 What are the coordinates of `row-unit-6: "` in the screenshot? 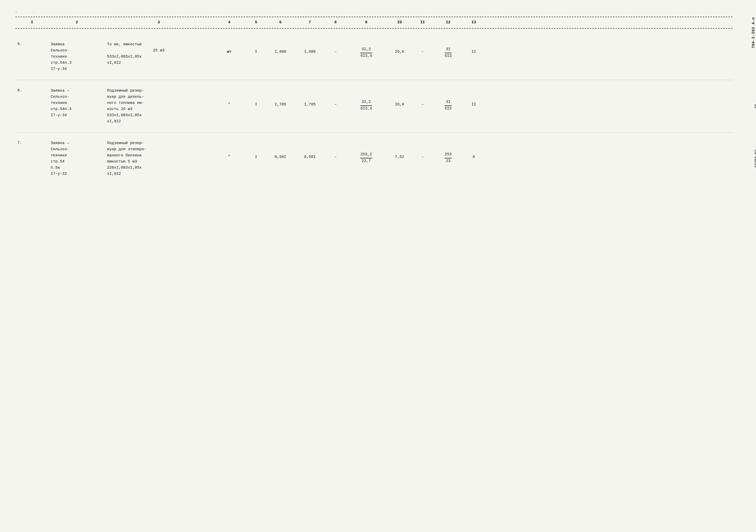 It's located at (229, 98).